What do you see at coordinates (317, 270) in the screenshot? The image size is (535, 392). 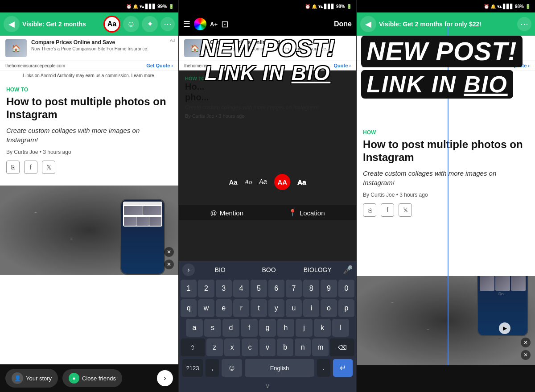 I see `suggestion-3: BIOLOGY` at bounding box center [317, 270].